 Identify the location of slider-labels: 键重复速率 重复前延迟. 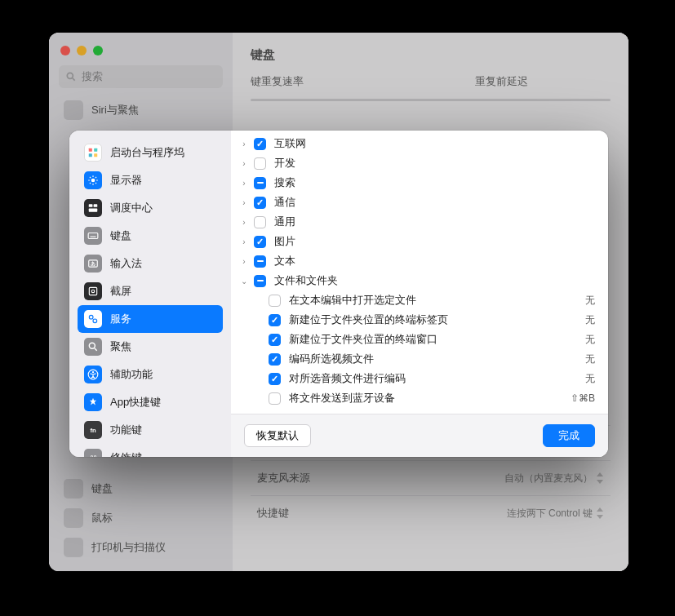
(431, 82).